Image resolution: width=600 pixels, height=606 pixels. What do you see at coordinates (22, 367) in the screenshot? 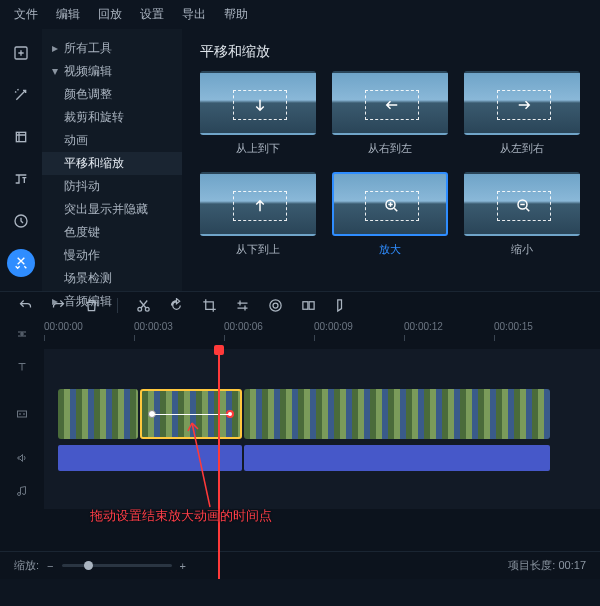
I see `text-track-head` at bounding box center [22, 367].